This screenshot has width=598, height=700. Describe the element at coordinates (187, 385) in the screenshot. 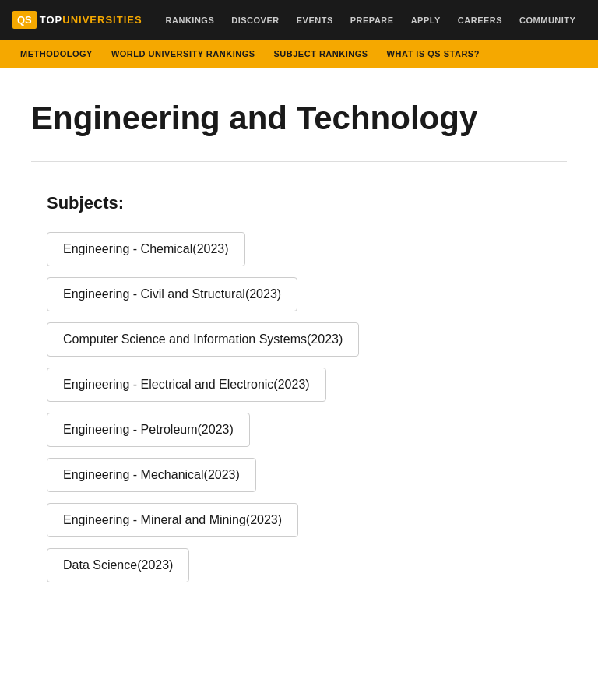

I see `subject-item-engineering-electrical-electronic: Engineering - Electrical and Electronic(…` at that location.